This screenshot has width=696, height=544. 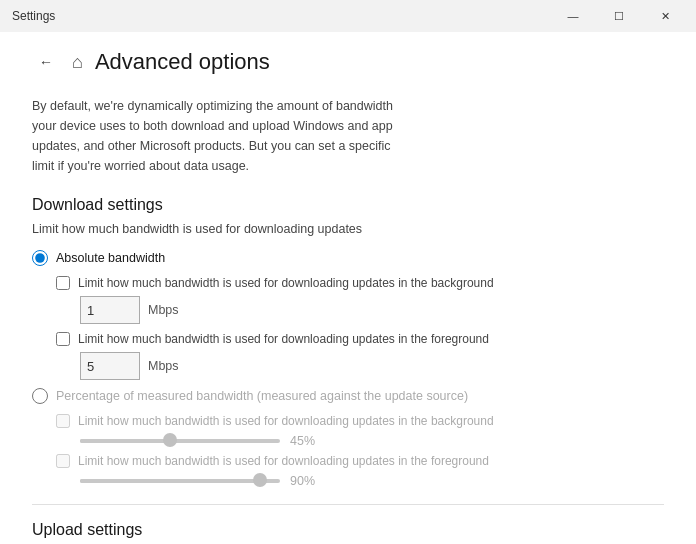 I want to click on pct-background-checkbox, so click(x=63, y=421).